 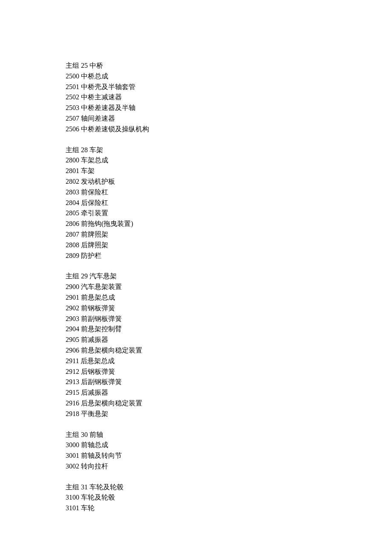 I want to click on list-item: 2911 后悬架总成, so click(x=229, y=361).